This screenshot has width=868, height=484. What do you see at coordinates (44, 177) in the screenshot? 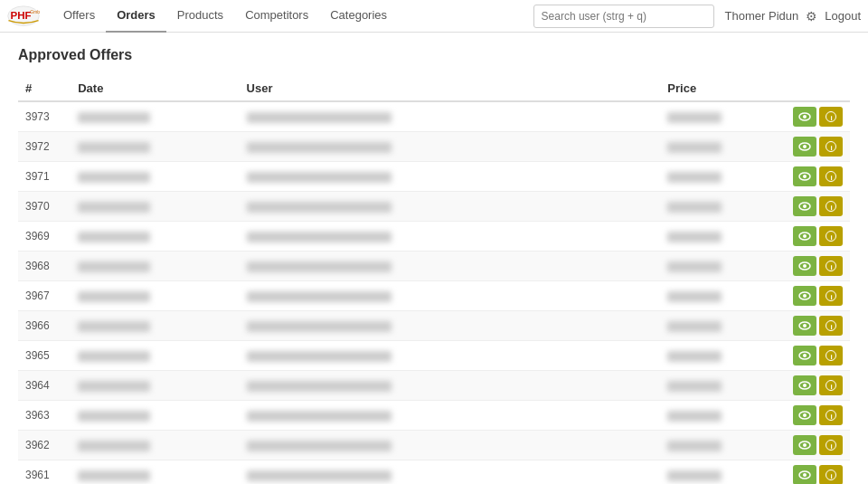
I see `row-id: 3971` at bounding box center [44, 177].